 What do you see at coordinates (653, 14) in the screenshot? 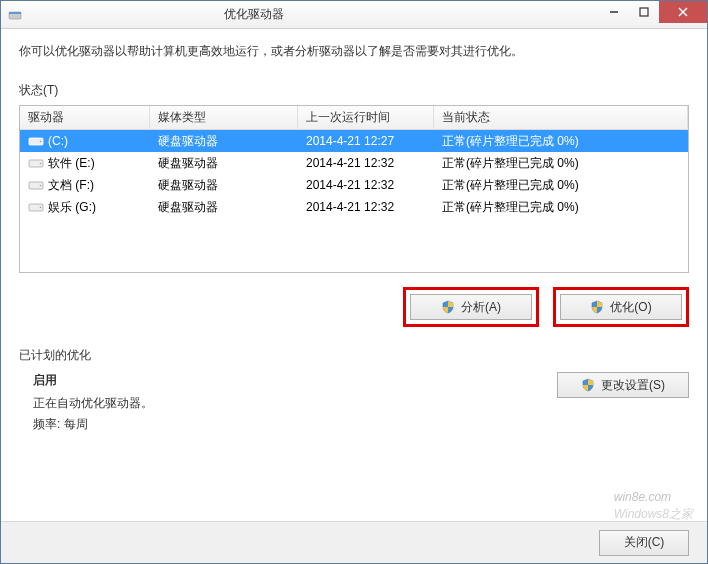
I see `window-controls` at bounding box center [653, 14].